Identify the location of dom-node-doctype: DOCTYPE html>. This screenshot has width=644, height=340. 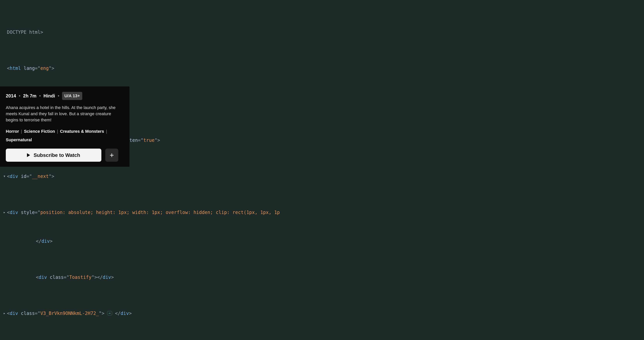
(324, 33).